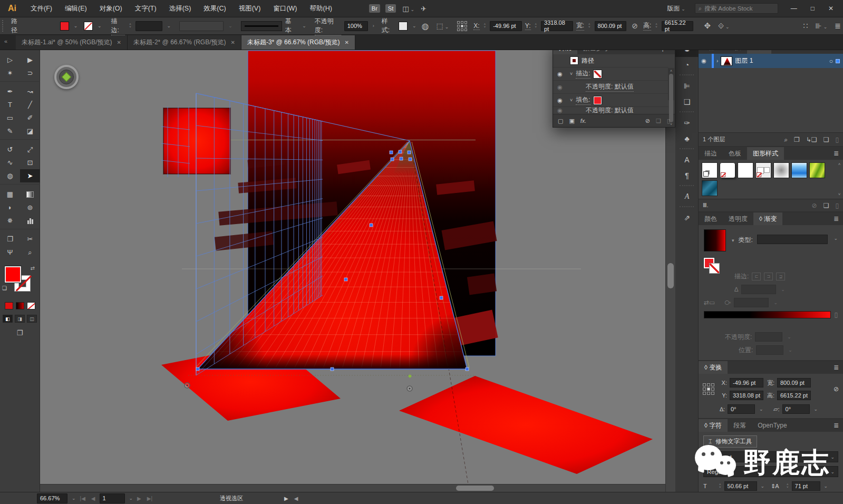 This screenshot has height=504, width=843. Describe the element at coordinates (710, 170) in the screenshot. I see `graphic-style-swatch-default` at that location.